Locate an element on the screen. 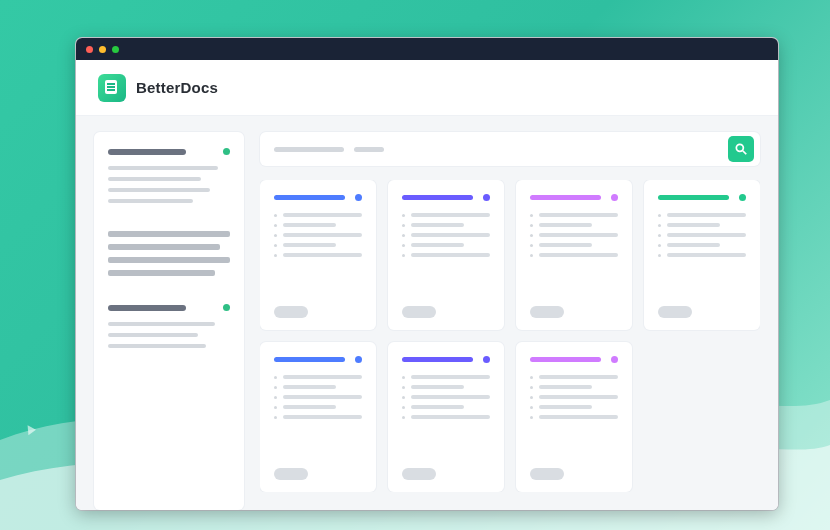 The image size is (830, 530). sidebar-group is located at coordinates (169, 326).